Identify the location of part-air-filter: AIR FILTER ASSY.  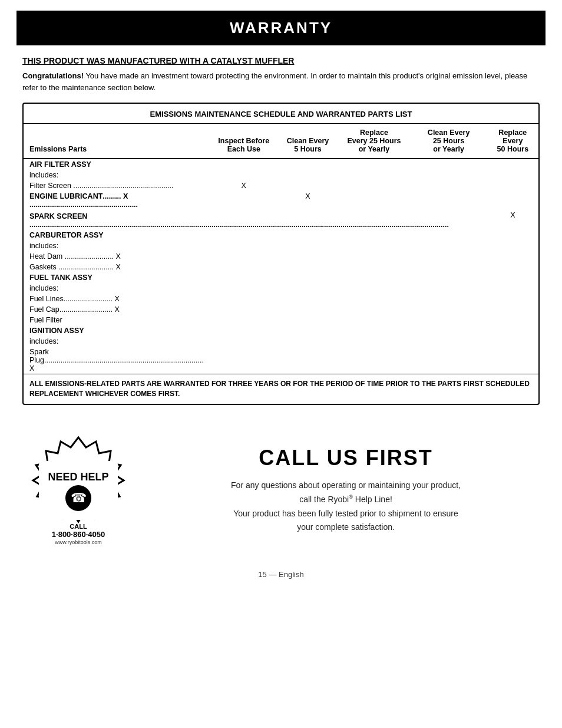
(115, 164).